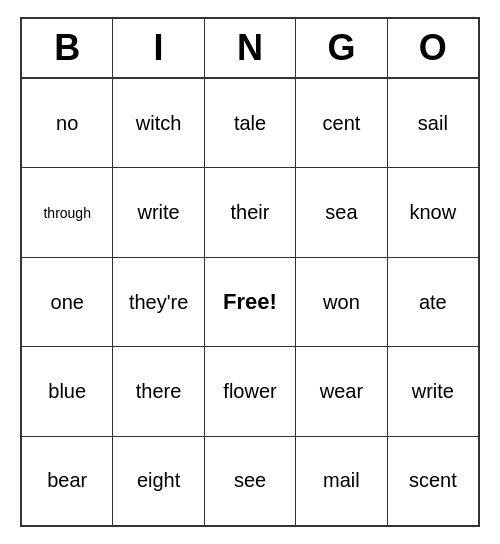 The width and height of the screenshot is (500, 544). Describe the element at coordinates (250, 481) in the screenshot. I see `bingo-cell-r4-c2: see` at that location.